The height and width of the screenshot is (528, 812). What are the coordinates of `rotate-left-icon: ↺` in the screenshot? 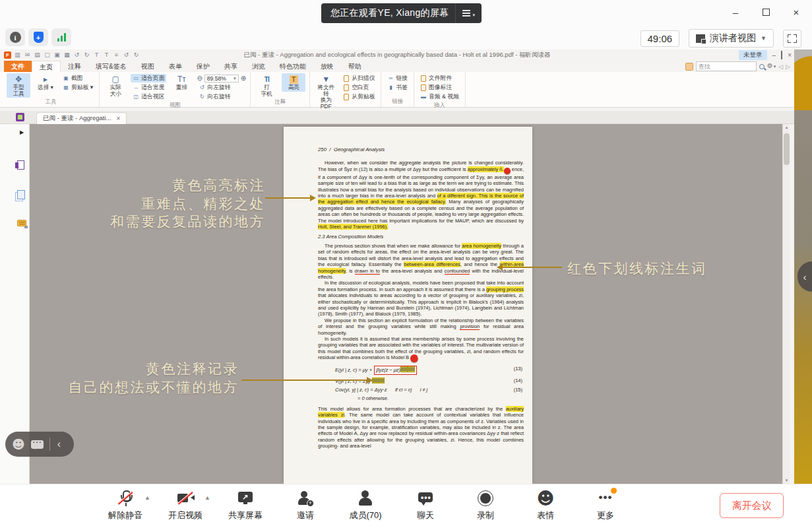 It's located at (77, 55).